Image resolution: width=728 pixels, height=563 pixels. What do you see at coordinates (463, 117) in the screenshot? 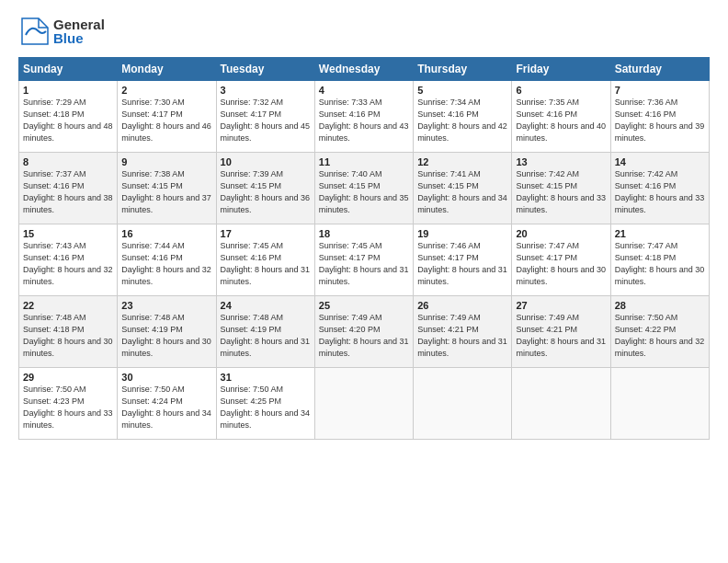
I see `day-cell: 5Sunrise: 7:34 AMSunset: 4:16 PMDaylight…` at bounding box center [463, 117].